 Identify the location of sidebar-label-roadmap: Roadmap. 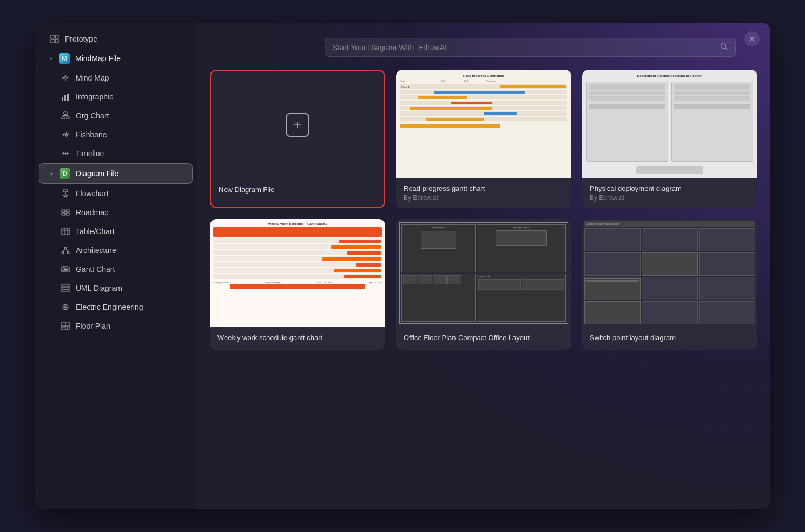
(92, 212).